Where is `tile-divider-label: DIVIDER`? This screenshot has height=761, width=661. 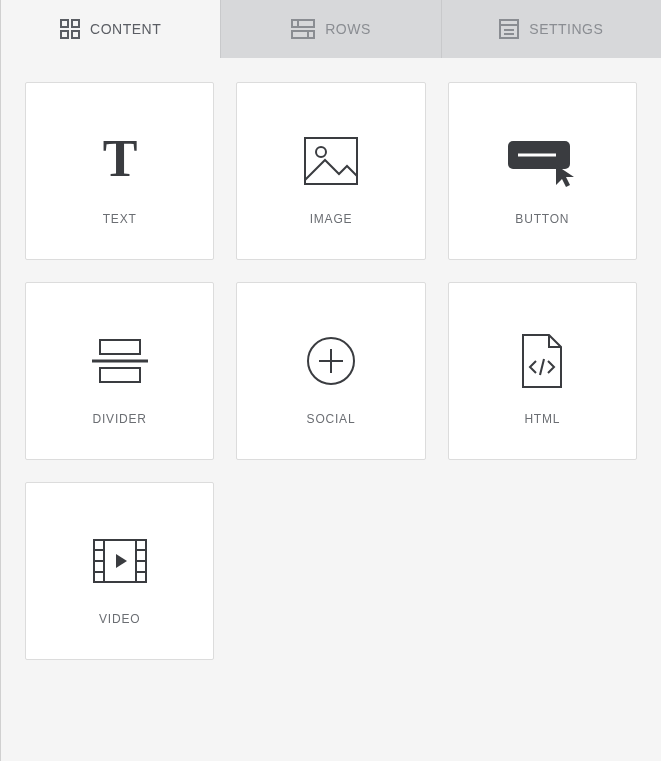
tile-divider-label: DIVIDER is located at coordinates (120, 419).